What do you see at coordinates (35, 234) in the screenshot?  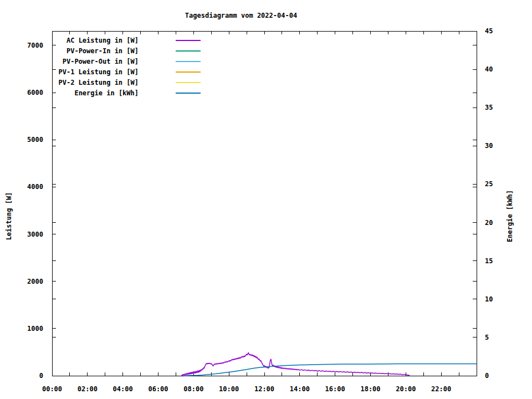 I see `y-tick-label: 3000` at bounding box center [35, 234].